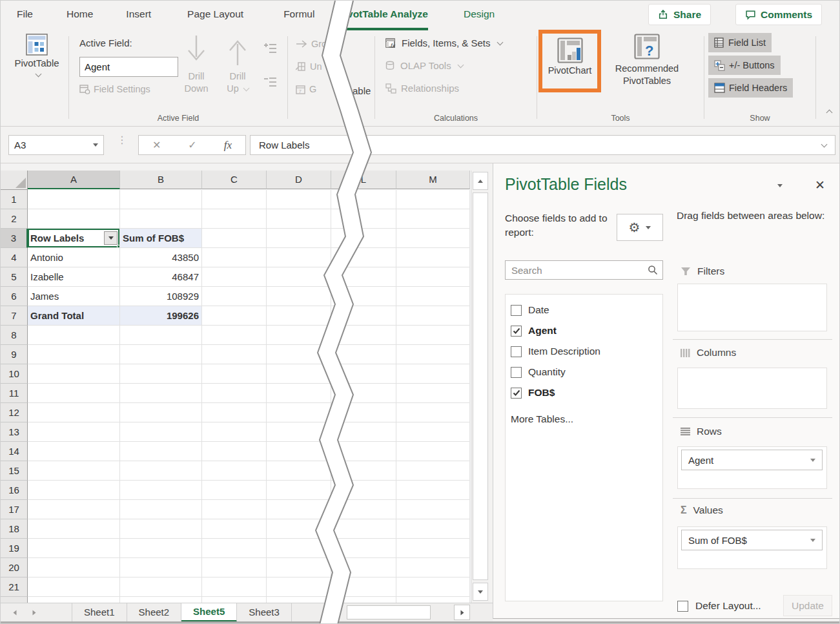 Image resolution: width=840 pixels, height=624 pixels. What do you see at coordinates (579, 270) in the screenshot?
I see `search-input` at bounding box center [579, 270].